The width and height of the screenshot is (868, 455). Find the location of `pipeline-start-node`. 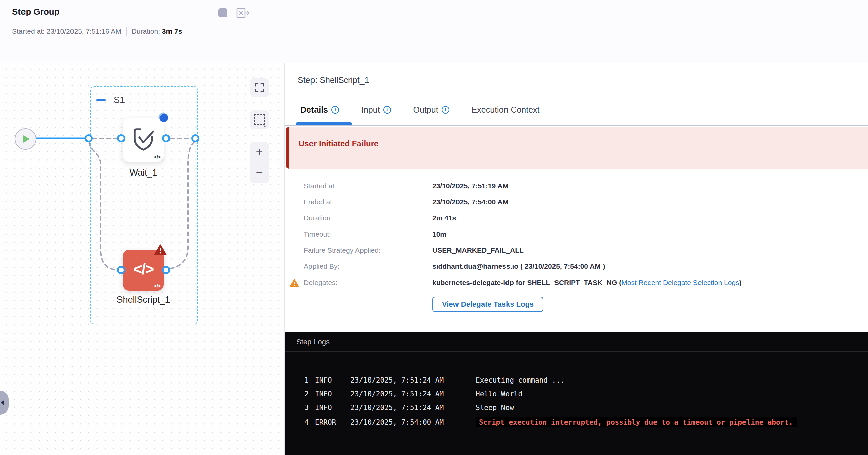

pipeline-start-node is located at coordinates (26, 139).